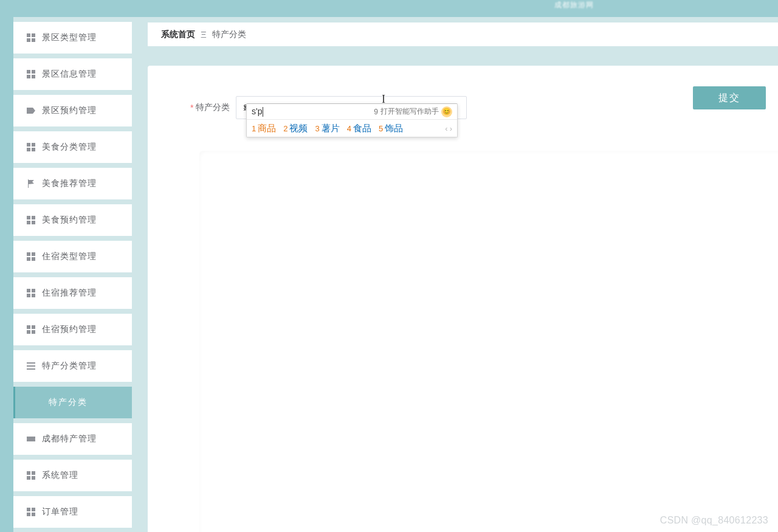 This screenshot has width=778, height=532. What do you see at coordinates (69, 111) in the screenshot?
I see `sidebar-item-label: 景区预约管理` at bounding box center [69, 111].